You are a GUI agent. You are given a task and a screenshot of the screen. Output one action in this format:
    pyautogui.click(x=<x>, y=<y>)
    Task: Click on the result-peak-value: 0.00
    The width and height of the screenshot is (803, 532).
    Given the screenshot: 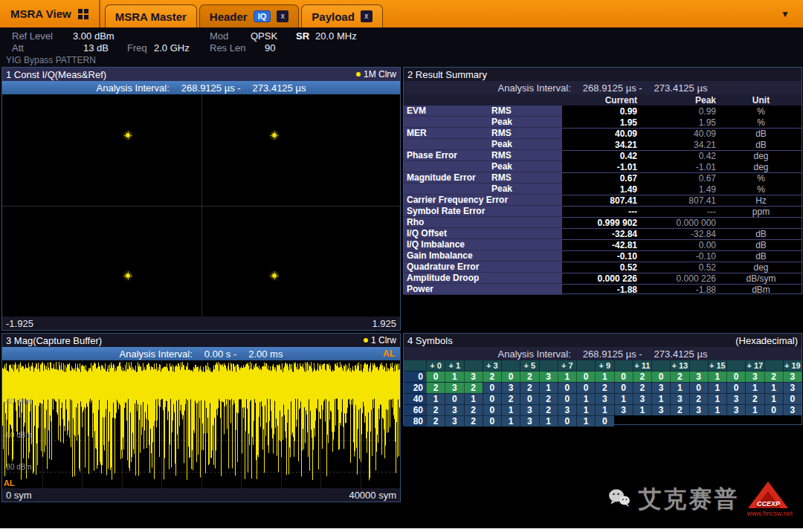 What is the action you would take?
    pyautogui.click(x=681, y=245)
    